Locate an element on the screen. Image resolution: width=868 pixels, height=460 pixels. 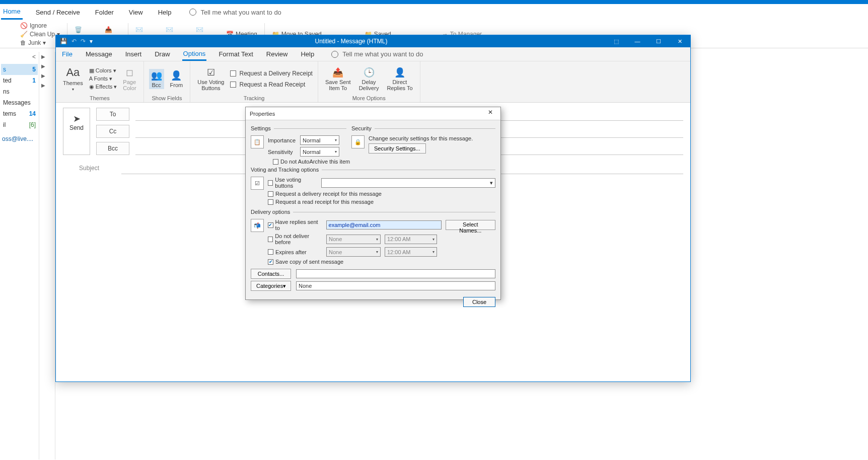
cleanup-button: 🧹 Clean Up ▾ is located at coordinates (40, 34).